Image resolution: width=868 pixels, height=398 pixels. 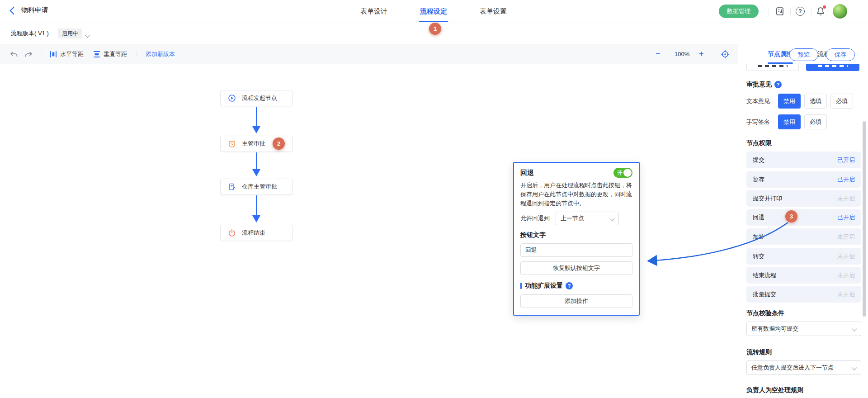 What do you see at coordinates (535, 218) in the screenshot?
I see `allow-rollback-label: 允许回退到` at bounding box center [535, 218].